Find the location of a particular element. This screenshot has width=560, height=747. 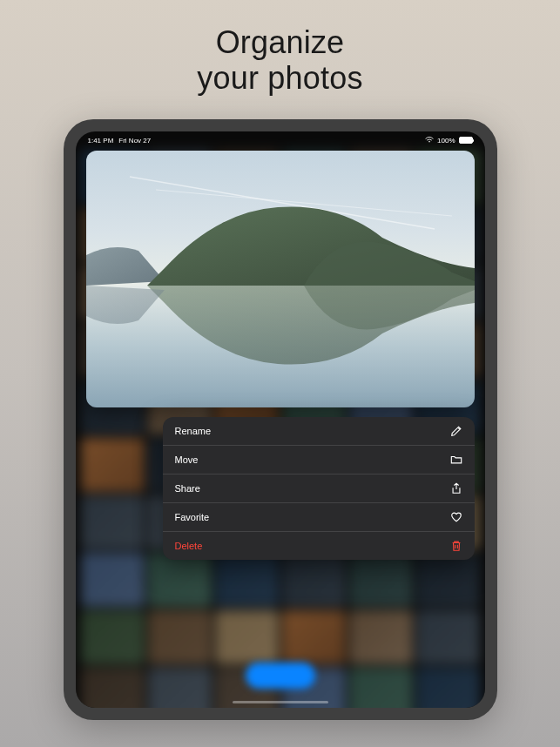

menu-label-rename: Rename is located at coordinates (193, 431).